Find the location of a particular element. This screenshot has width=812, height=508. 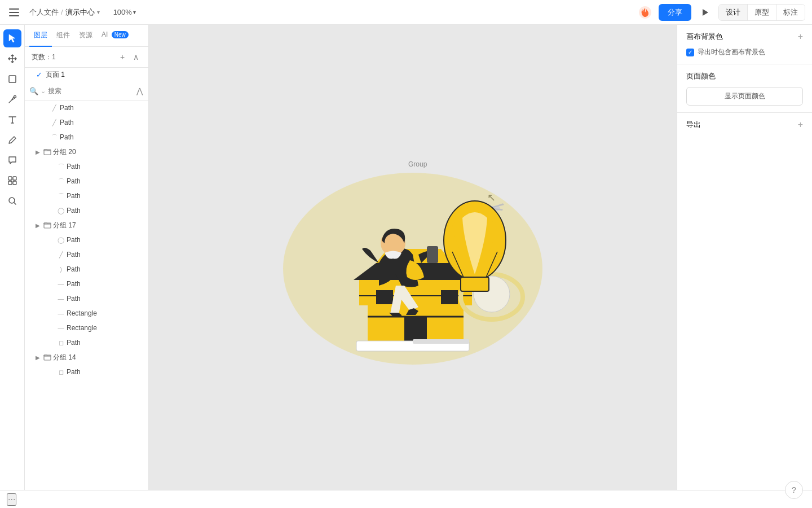

layer-group-14: ▶ 分组 14 is located at coordinates (87, 357).